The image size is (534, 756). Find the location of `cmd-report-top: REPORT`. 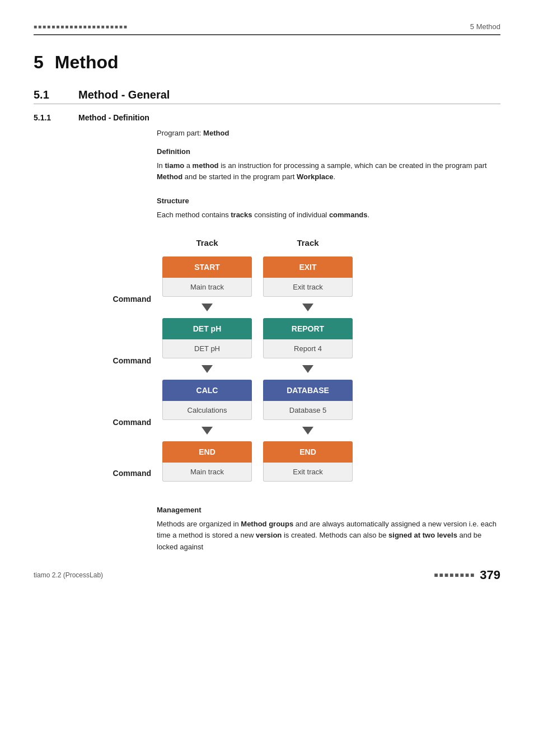

cmd-report-top: REPORT is located at coordinates (308, 329).